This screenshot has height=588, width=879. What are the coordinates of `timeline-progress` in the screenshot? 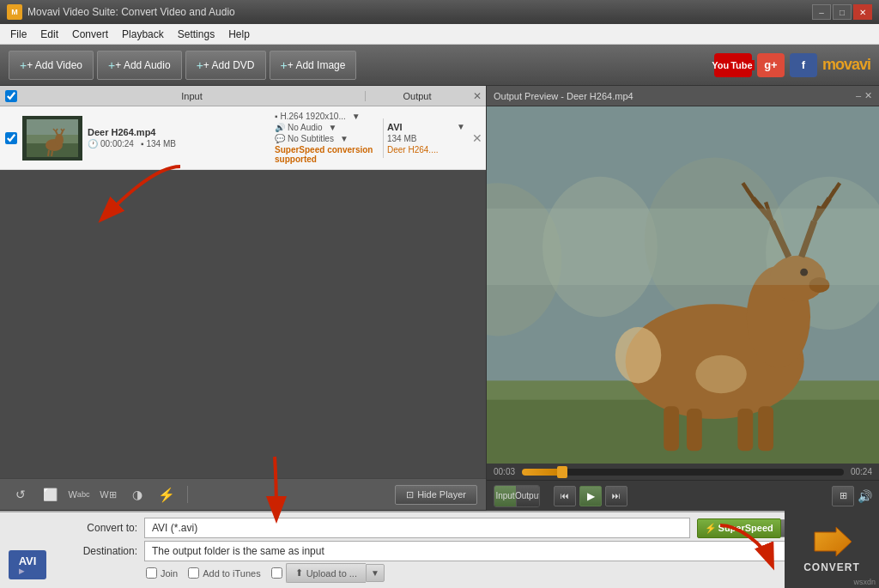 It's located at (541, 472).